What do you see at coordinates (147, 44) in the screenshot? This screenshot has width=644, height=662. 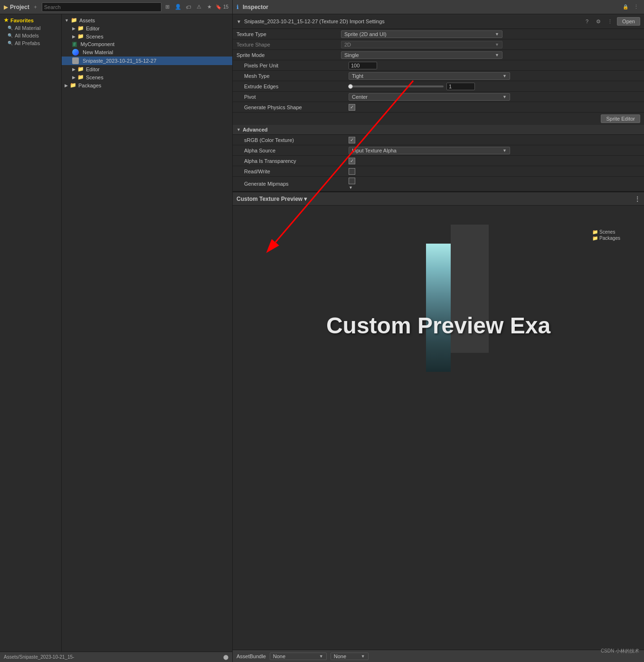 I see `tree-mycomponent: # MyComponent` at bounding box center [147, 44].